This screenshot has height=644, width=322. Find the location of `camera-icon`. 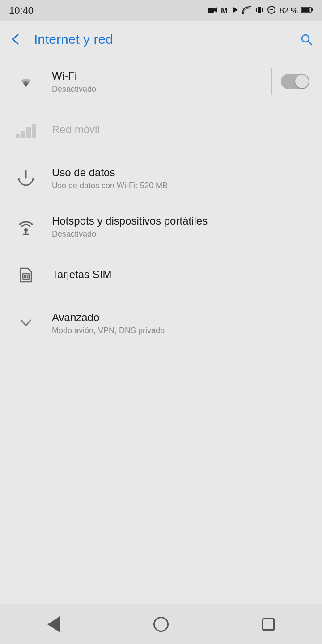

camera-icon is located at coordinates (212, 11).